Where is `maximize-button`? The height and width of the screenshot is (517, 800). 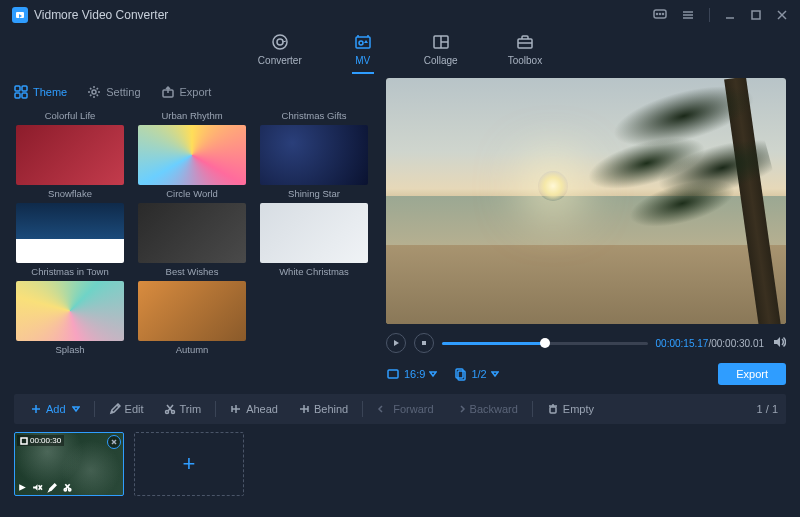 maximize-button is located at coordinates (756, 15).